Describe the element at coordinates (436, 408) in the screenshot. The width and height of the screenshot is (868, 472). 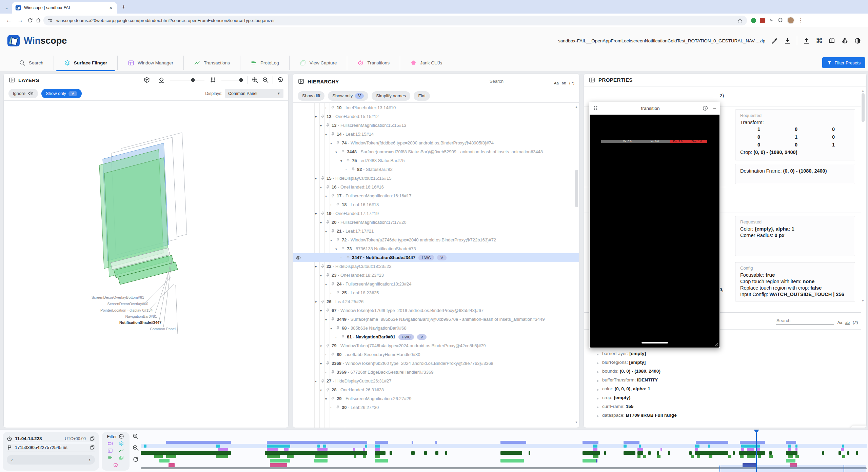
I see `tree-node: •30 - Leaf:26:27#30` at that location.